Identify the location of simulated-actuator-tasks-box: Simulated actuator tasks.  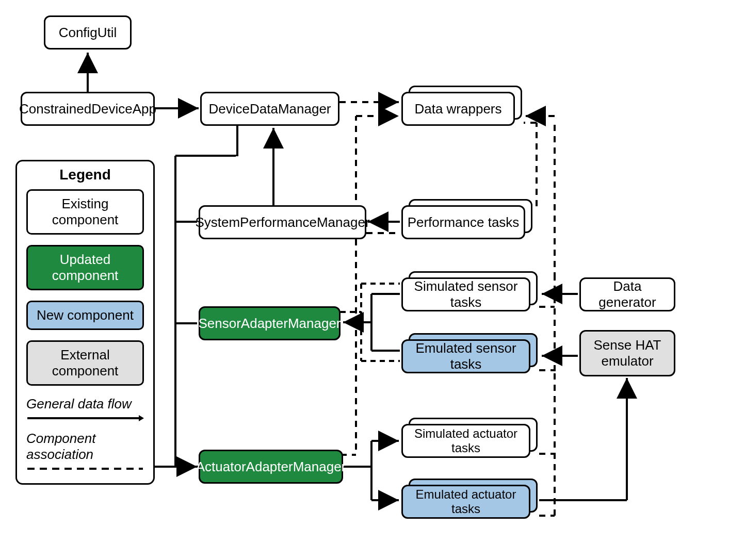
(466, 441).